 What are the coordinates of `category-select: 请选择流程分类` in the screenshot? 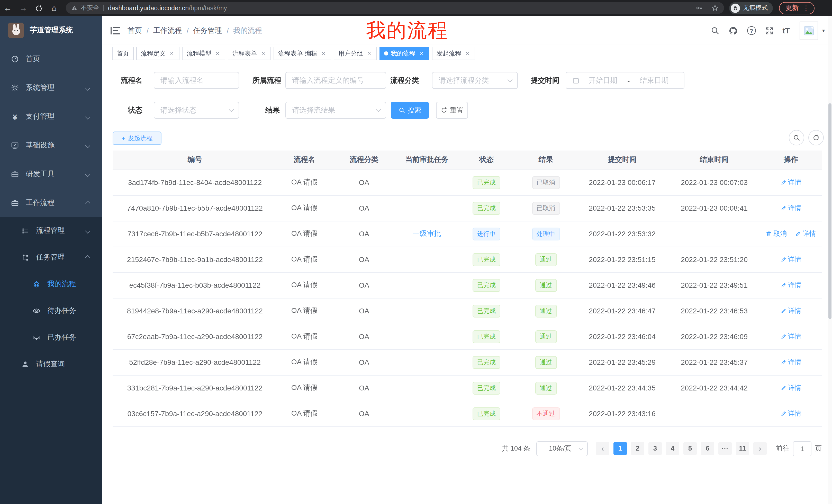 It's located at (475, 80).